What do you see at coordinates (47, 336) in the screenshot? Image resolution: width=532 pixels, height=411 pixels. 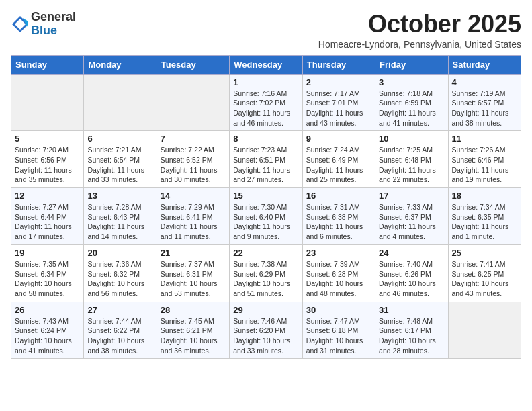 I see `day-info: Sunrise: 7:43 AM Sunset: 6:24 PM Dayligh…` at bounding box center [47, 336].